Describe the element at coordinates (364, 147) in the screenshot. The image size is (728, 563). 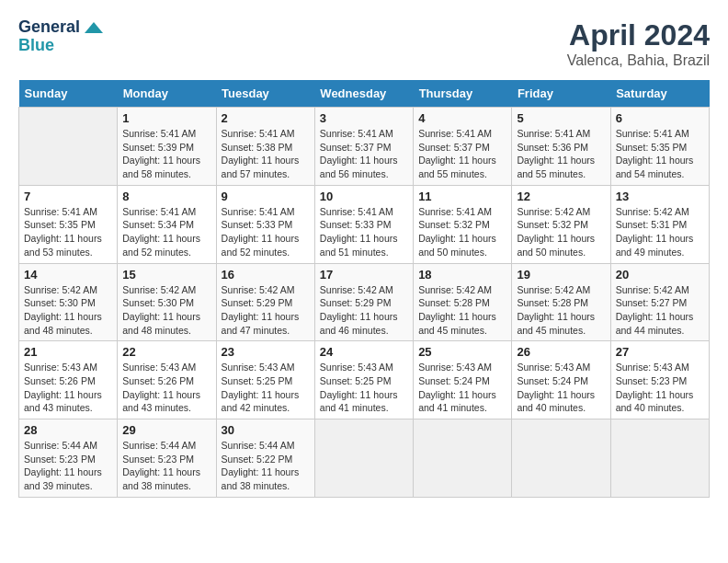
I see `calendar-cell: 3Sunrise: 5:41 AMSunset: 5:37 PMDaylight…` at that location.